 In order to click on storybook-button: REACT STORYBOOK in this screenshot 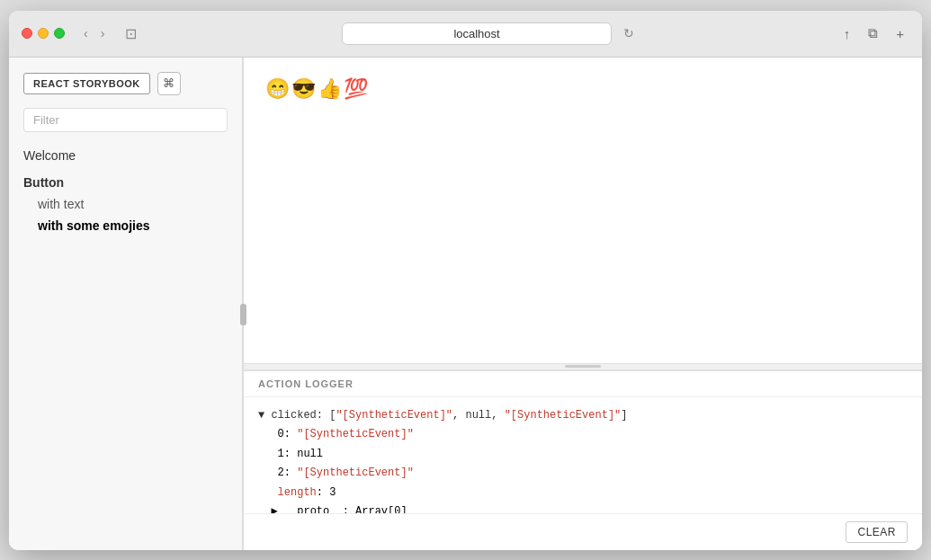, I will do `click(86, 84)`.